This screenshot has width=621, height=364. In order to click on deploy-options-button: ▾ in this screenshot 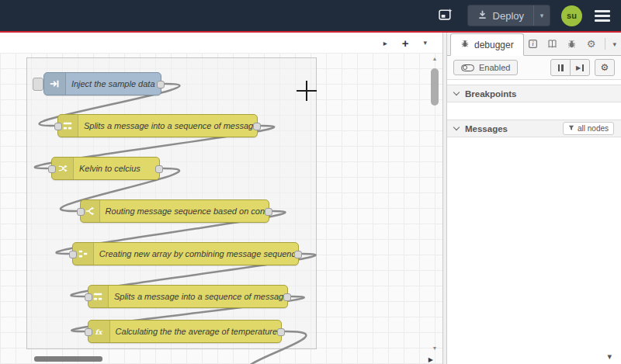, I will do `click(542, 16)`.